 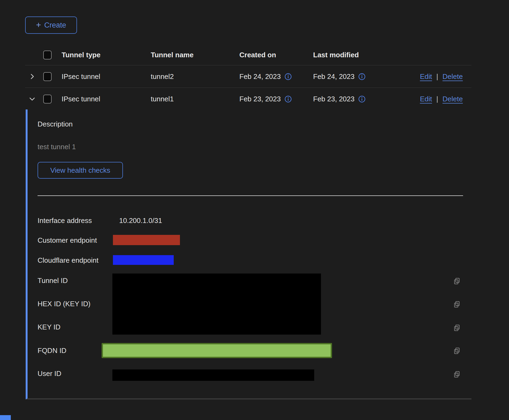 I want to click on create-button-label: Create, so click(x=55, y=25).